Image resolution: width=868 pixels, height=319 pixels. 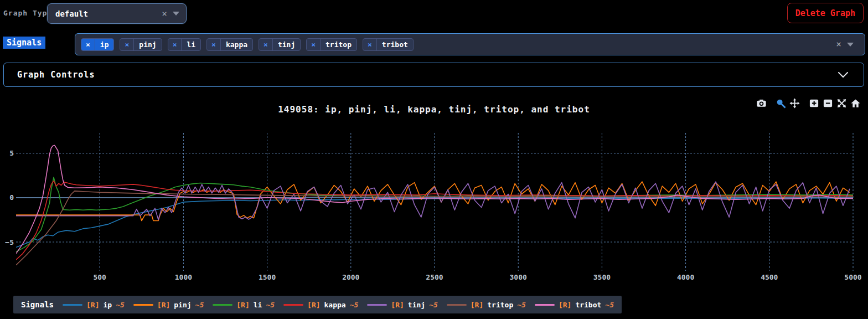 I want to click on zoom-out-icon, so click(x=828, y=103).